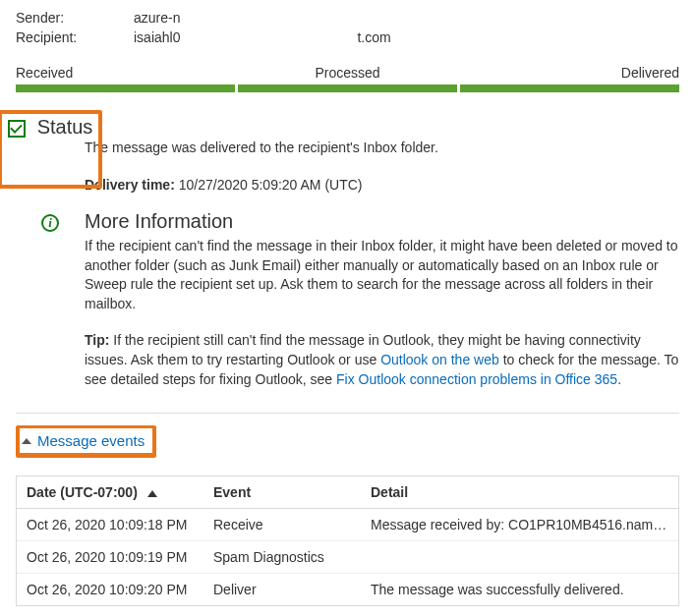  What do you see at coordinates (619, 379) in the screenshot?
I see `tip-text-3: .` at bounding box center [619, 379].